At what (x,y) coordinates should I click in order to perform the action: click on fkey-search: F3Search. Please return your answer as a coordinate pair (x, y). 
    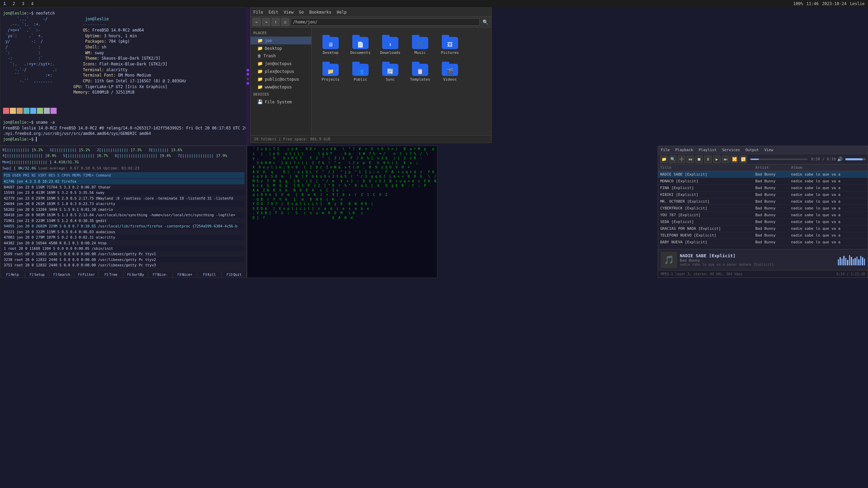
    Looking at the image, I should click on (62, 274).